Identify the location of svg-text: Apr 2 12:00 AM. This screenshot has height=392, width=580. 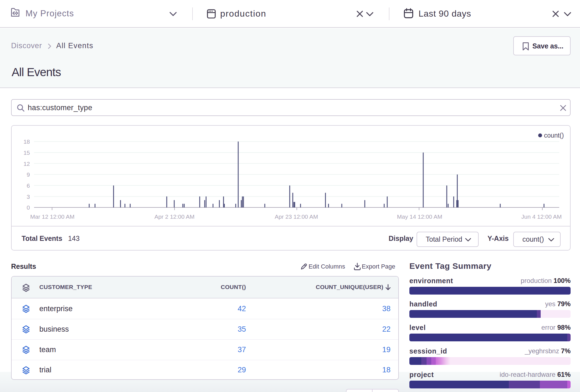
(174, 216).